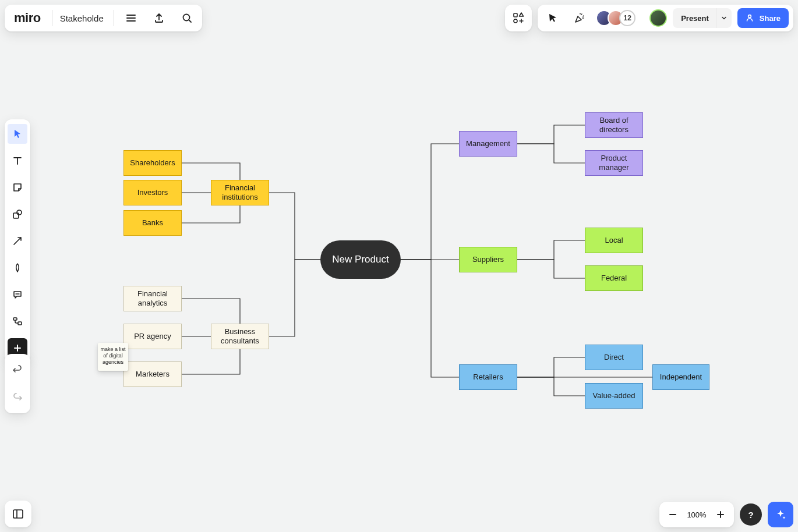 The image size is (798, 532). Describe the element at coordinates (17, 214) in the screenshot. I see `shape-tool` at that location.